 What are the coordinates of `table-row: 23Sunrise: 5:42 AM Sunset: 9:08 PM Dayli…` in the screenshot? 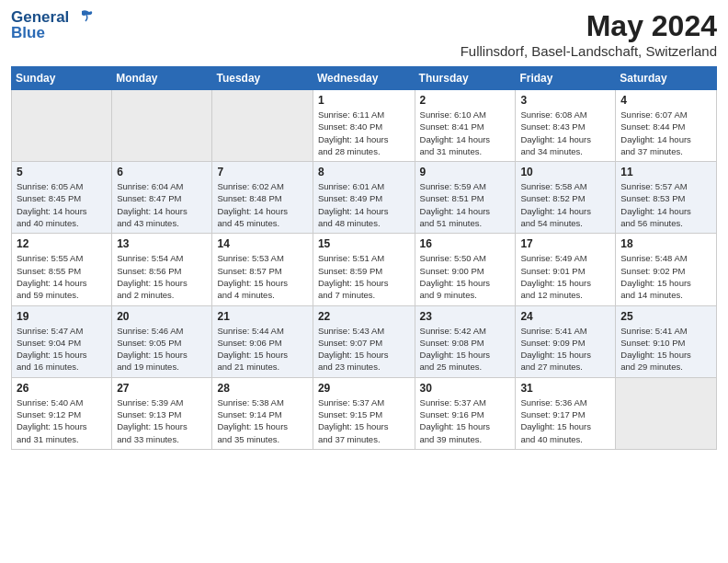 It's located at (465, 341).